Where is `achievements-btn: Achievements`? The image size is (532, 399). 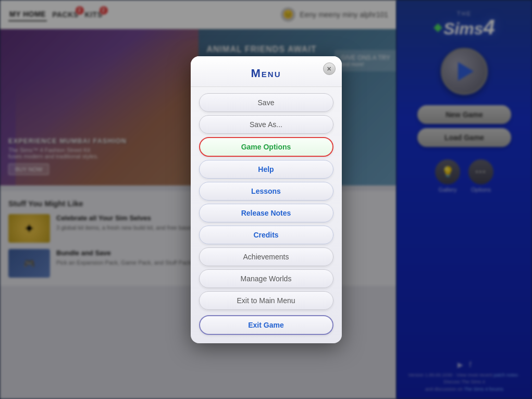
achievements-btn: Achievements is located at coordinates (266, 257).